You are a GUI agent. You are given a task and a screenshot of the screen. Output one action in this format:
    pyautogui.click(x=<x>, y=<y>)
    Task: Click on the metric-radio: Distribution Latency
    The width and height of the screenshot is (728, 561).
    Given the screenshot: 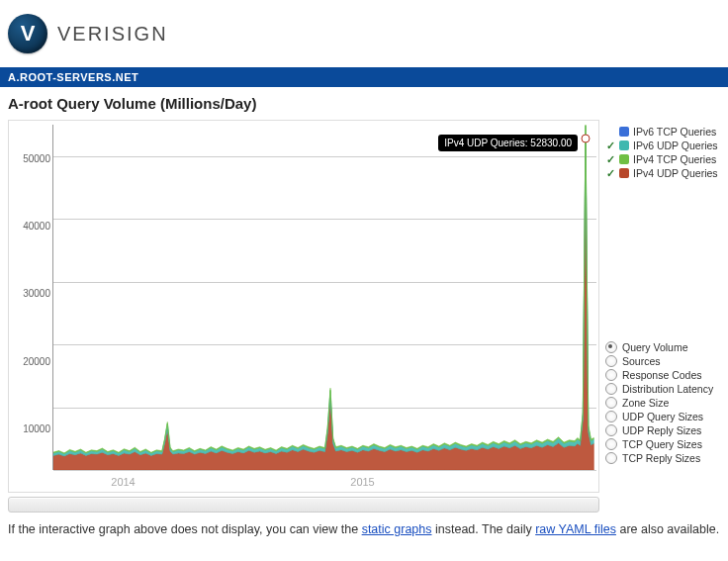 What is the action you would take?
    pyautogui.click(x=663, y=389)
    